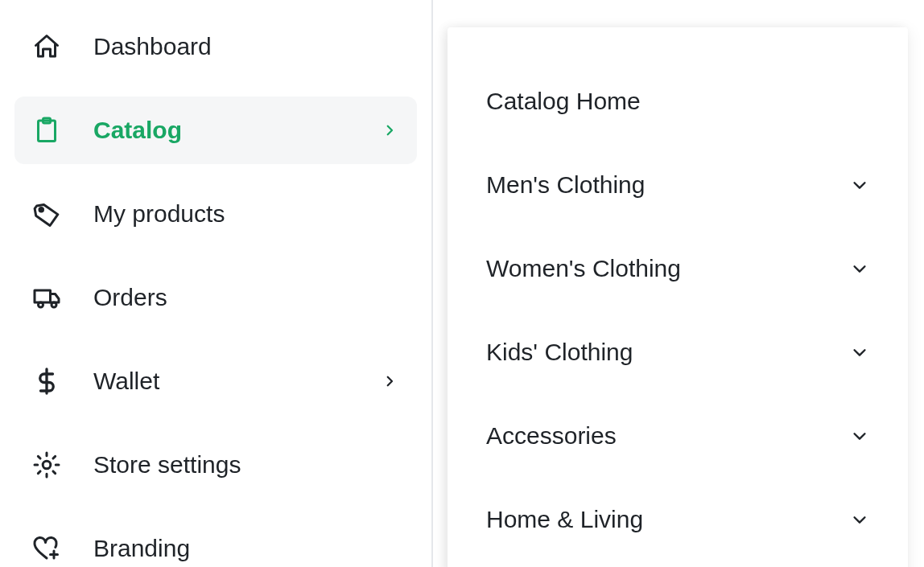 This screenshot has width=924, height=567. What do you see at coordinates (216, 47) in the screenshot?
I see `sidebar-item-dashboard: Dashboard` at bounding box center [216, 47].